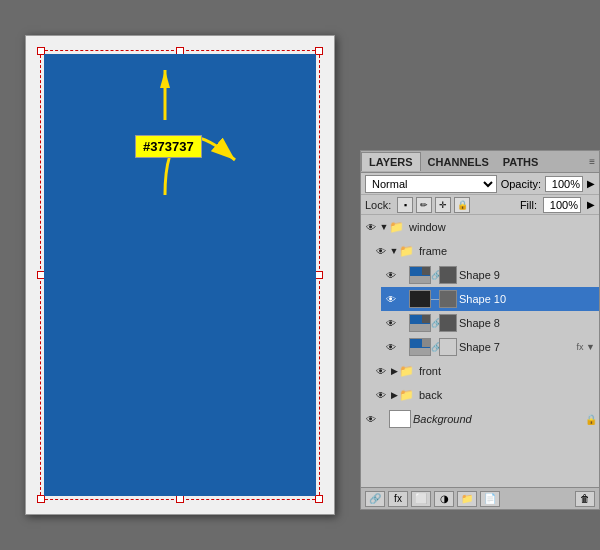 The width and height of the screenshot is (600, 550). Describe the element at coordinates (394, 395) in the screenshot. I see `expand-back: ▶` at that location.